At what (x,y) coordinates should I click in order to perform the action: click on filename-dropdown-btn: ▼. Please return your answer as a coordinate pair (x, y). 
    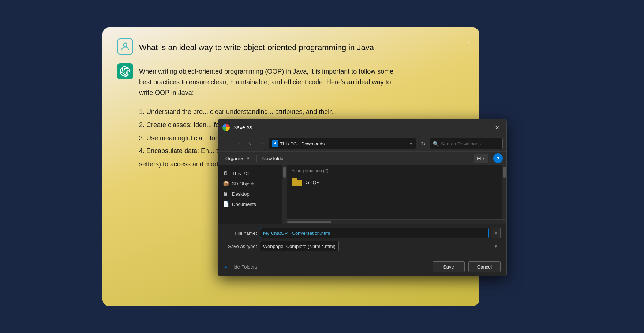
    Looking at the image, I should click on (496, 233).